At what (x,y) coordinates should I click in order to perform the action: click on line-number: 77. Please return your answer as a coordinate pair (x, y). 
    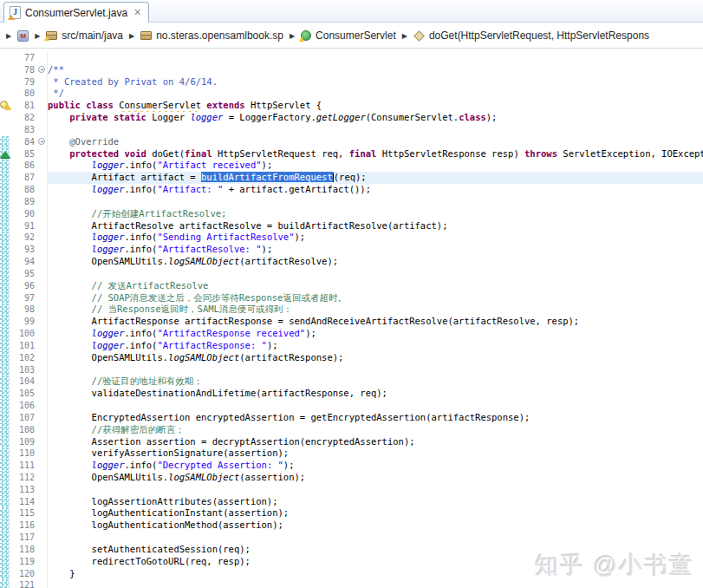
    Looking at the image, I should click on (23, 58).